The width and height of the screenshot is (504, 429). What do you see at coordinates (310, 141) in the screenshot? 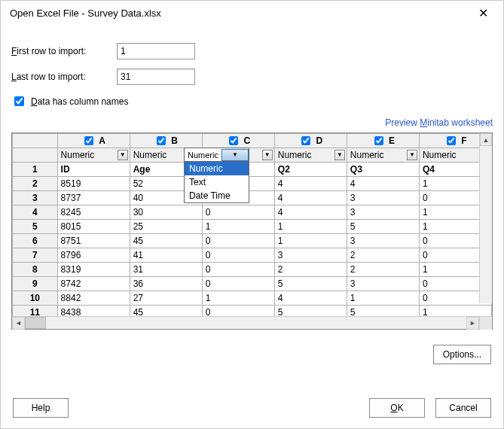
I see `column-header: D` at bounding box center [310, 141].